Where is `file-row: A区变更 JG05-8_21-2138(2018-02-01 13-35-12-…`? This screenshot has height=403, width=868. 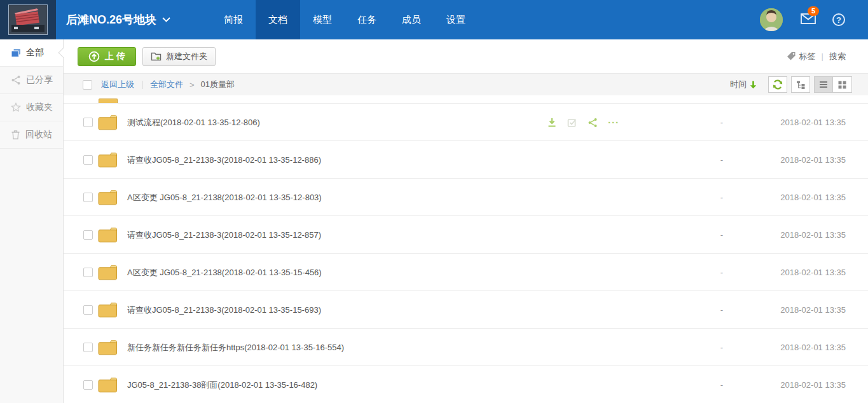 file-row: A区变更 JG05-8_21-2138(2018-02-01 13-35-12-… is located at coordinates (465, 197).